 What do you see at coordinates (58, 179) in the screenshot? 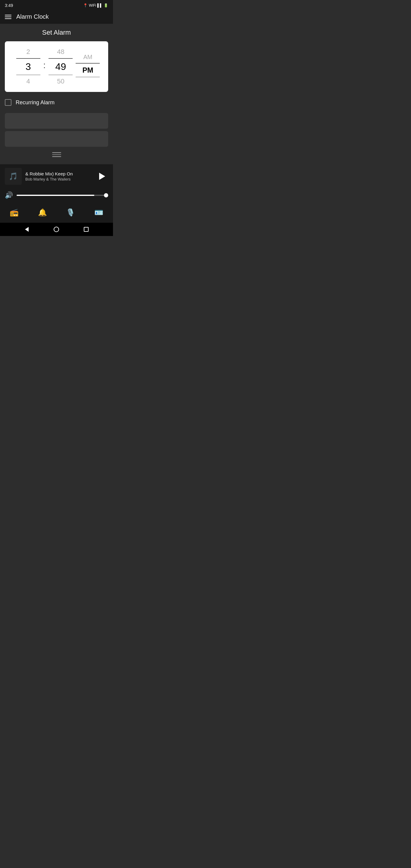
I see `track-artist: Bob Marley & The Wailers` at bounding box center [58, 179].